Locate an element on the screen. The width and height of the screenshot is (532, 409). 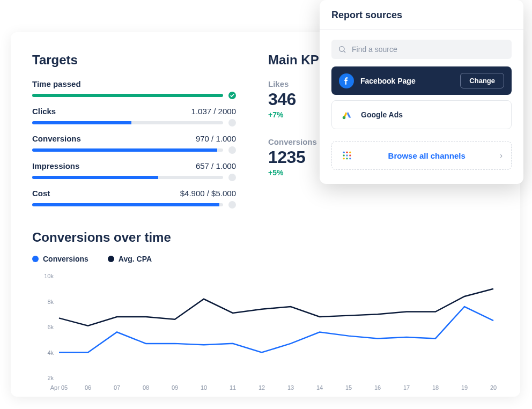
target-label: Conversions is located at coordinates (57, 138).